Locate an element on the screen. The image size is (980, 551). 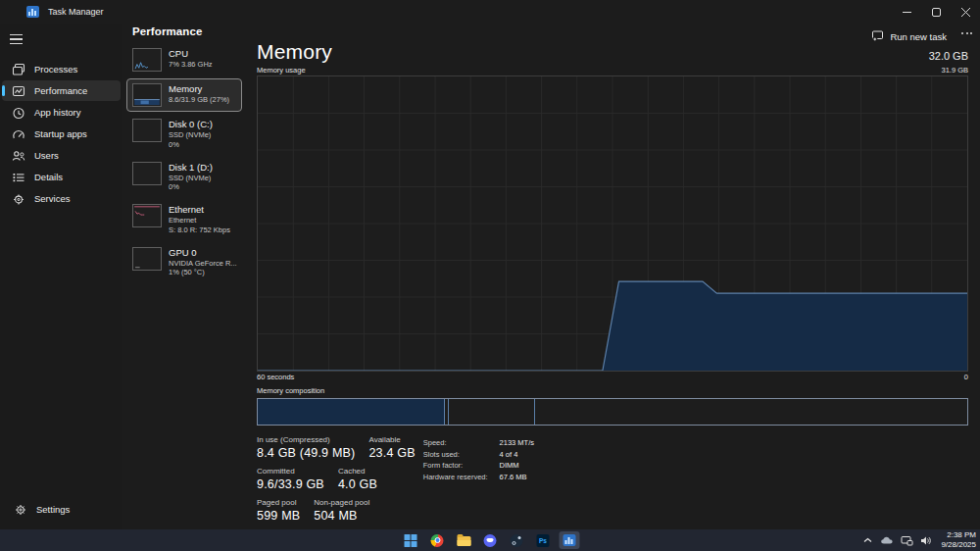
composition-divider-modified is located at coordinates (449, 412).